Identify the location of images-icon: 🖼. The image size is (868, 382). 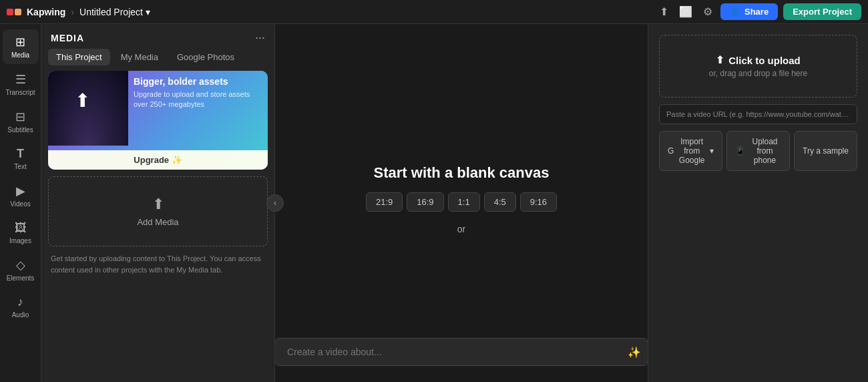
(21, 228).